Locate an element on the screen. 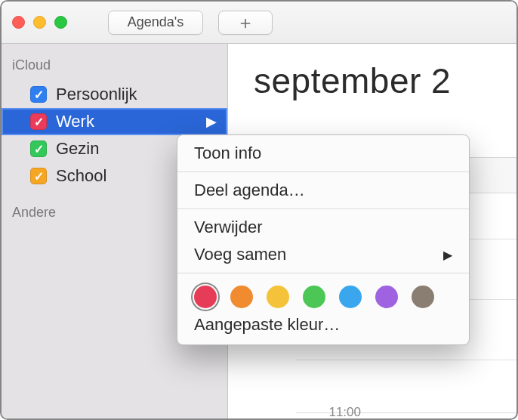  close-icon is located at coordinates (18, 23).